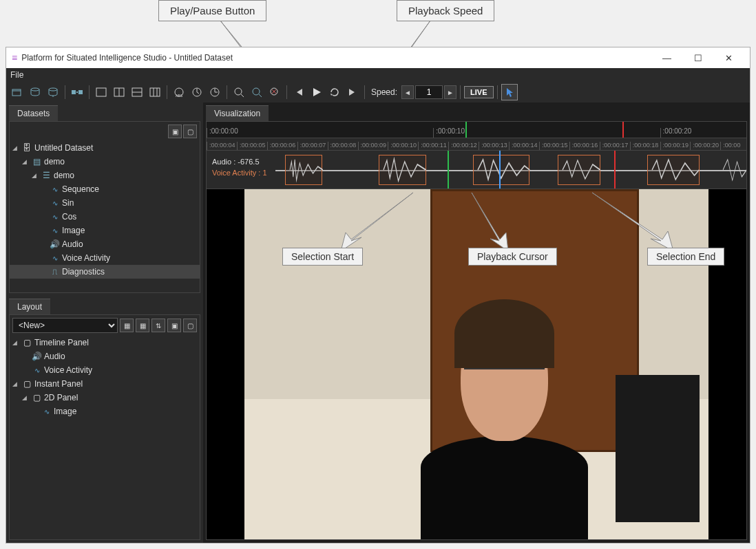 The height and width of the screenshot is (549, 756). Describe the element at coordinates (105, 272) in the screenshot. I see `tree-stream-diagnostics: ⎍Diagnostics` at that location.